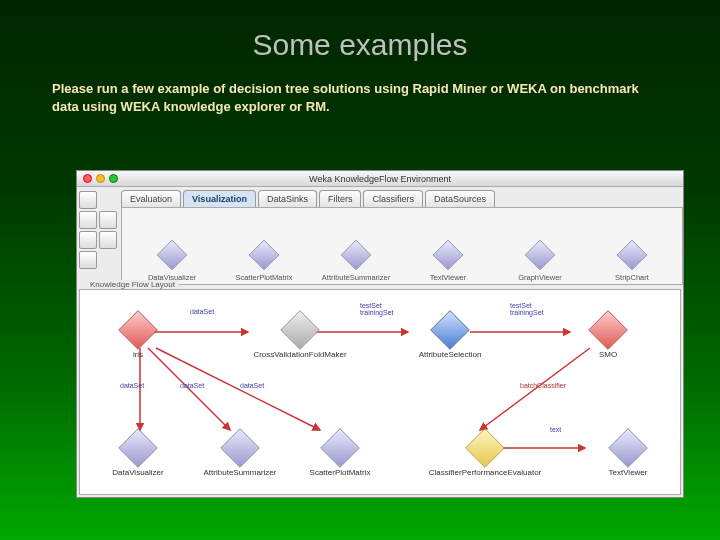 The height and width of the screenshot is (540, 720). What do you see at coordinates (556, 430) in the screenshot?
I see `edge-label: text` at bounding box center [556, 430].